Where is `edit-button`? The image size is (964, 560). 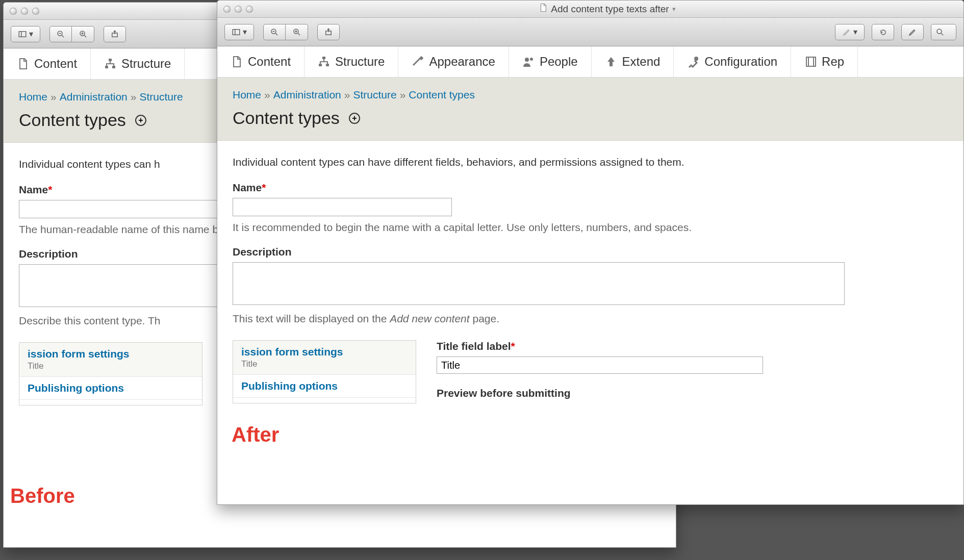
edit-button is located at coordinates (912, 32).